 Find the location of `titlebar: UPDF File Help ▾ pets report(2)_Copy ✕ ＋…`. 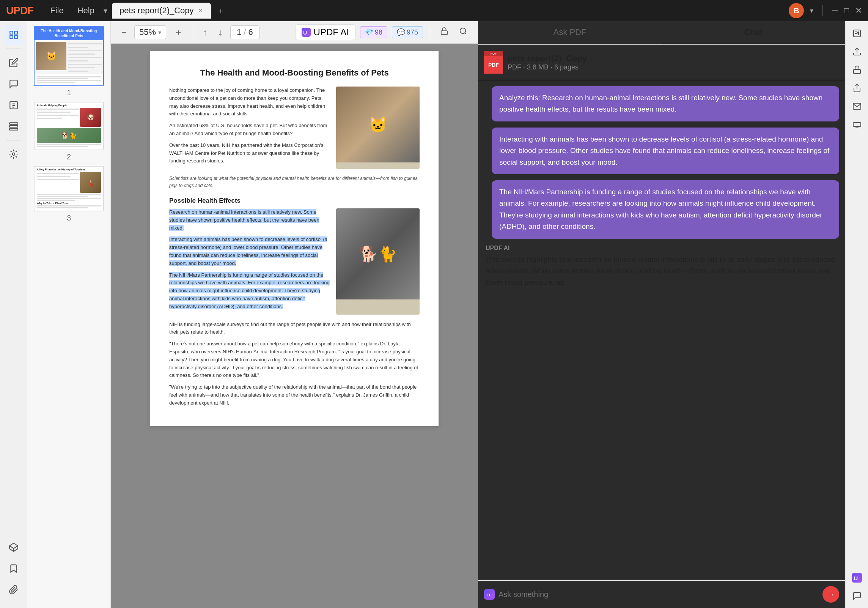

titlebar: UPDF File Help ▾ pets report(2)_Copy ✕ ＋… is located at coordinates (434, 11).